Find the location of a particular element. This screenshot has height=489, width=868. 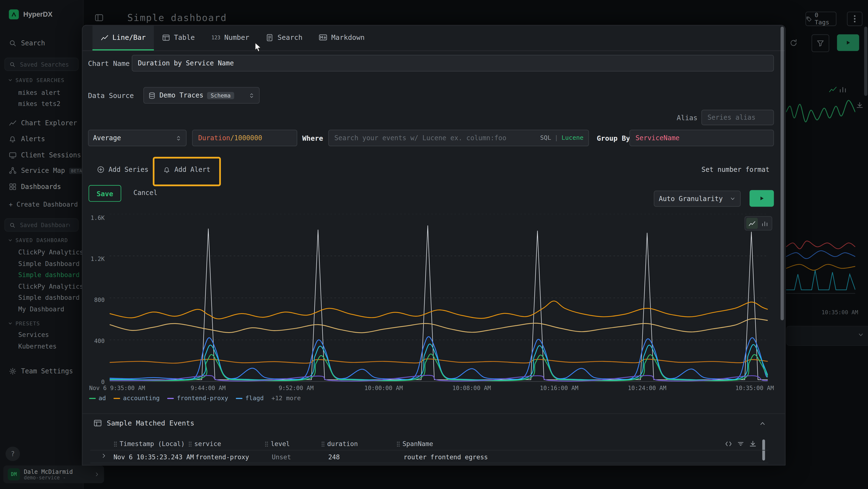

download-icon is located at coordinates (753, 444).